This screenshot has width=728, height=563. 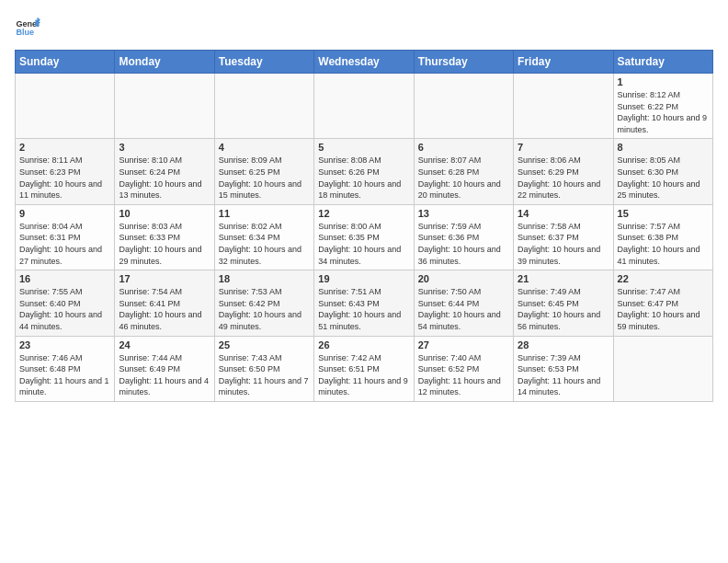 I want to click on day-info: Sunrise: 7:57 AM Sunset: 6:38 PM Dayligh…, so click(x=664, y=244).